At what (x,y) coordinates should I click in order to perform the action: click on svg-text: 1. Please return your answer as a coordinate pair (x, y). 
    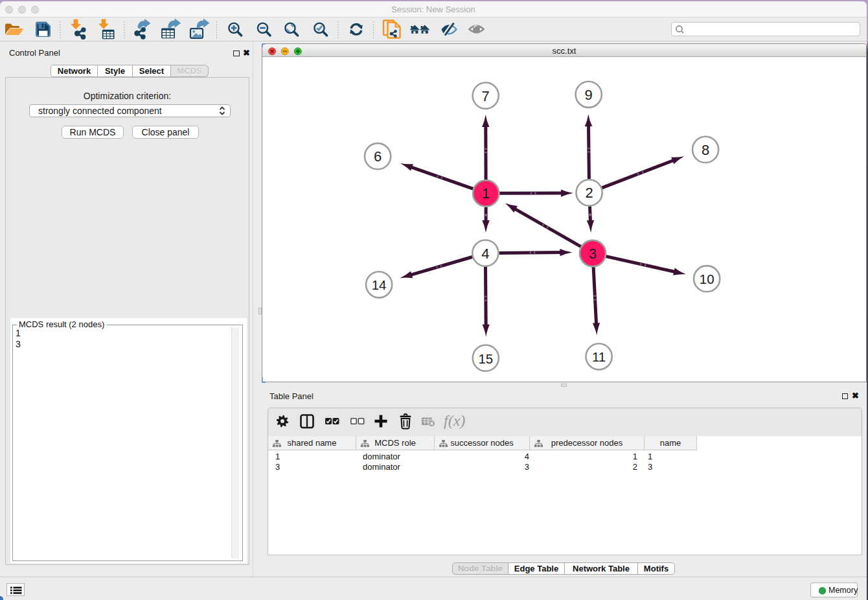
    Looking at the image, I should click on (486, 193).